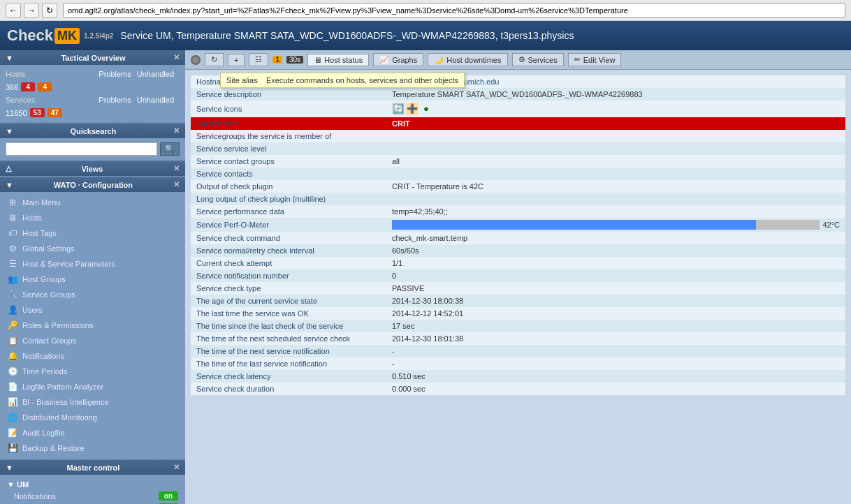  I want to click on host-downtimes-label: Host downtimes, so click(474, 60).